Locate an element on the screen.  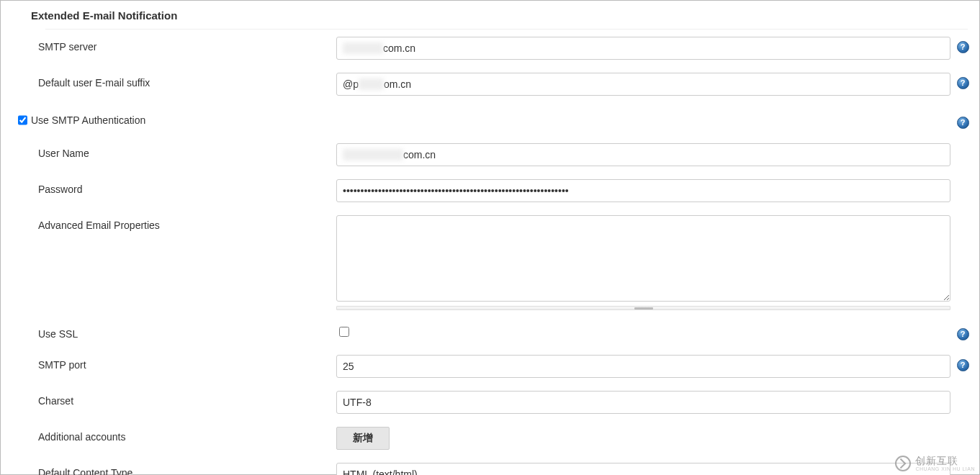
divider is located at coordinates (507, 29).